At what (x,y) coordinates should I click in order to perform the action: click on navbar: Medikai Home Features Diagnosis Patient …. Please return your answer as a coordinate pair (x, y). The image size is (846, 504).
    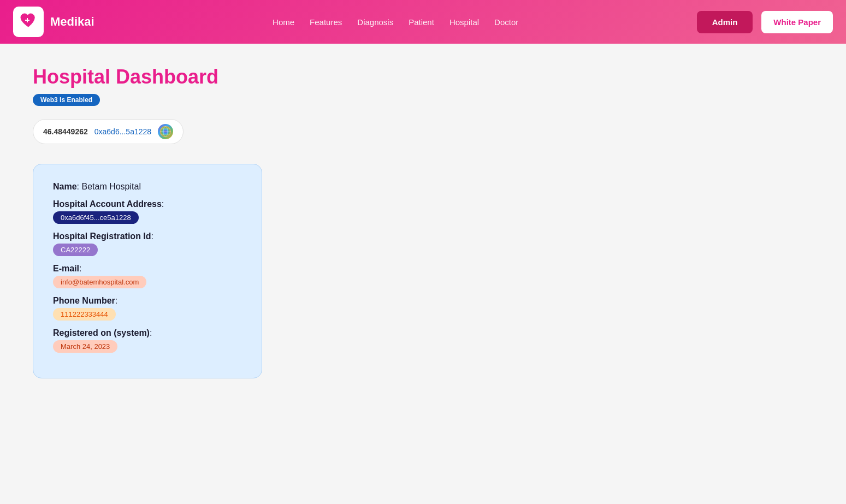
    Looking at the image, I should click on (423, 22).